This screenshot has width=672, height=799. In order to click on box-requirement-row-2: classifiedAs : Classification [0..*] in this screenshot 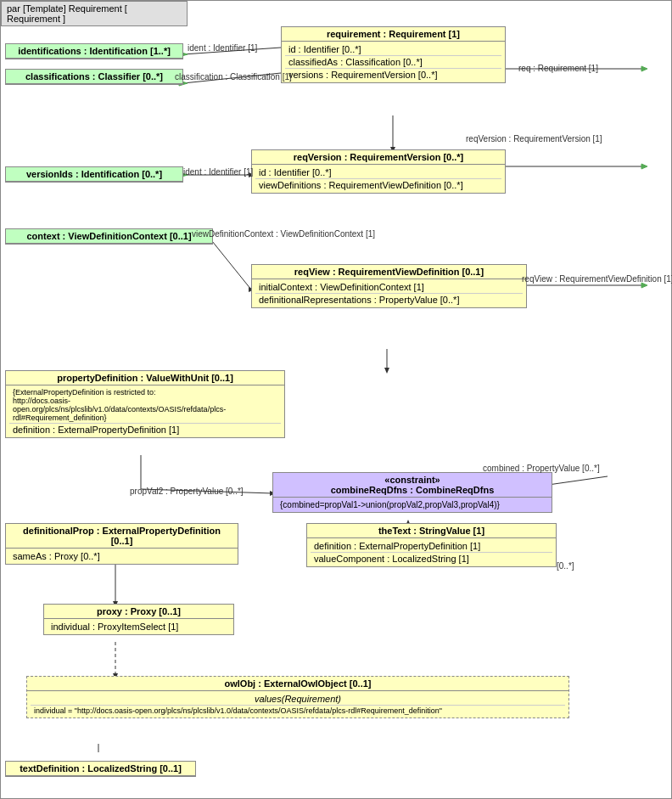, I will do `click(394, 63)`.